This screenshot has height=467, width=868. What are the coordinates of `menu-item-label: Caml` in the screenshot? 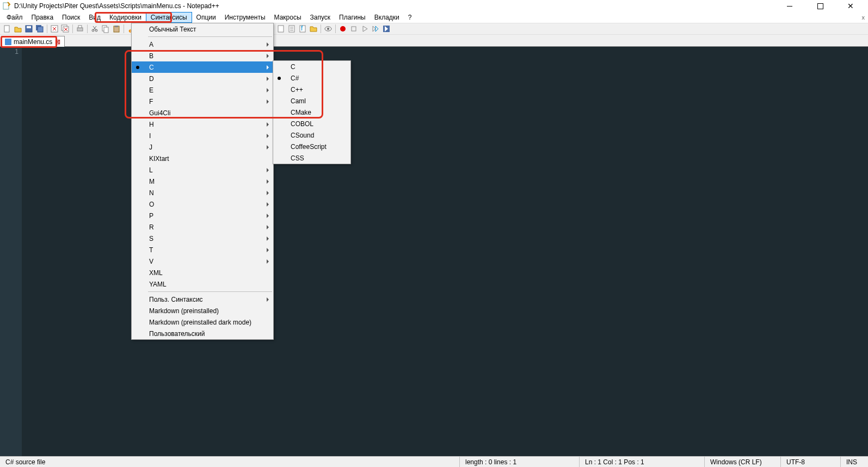 It's located at (298, 101).